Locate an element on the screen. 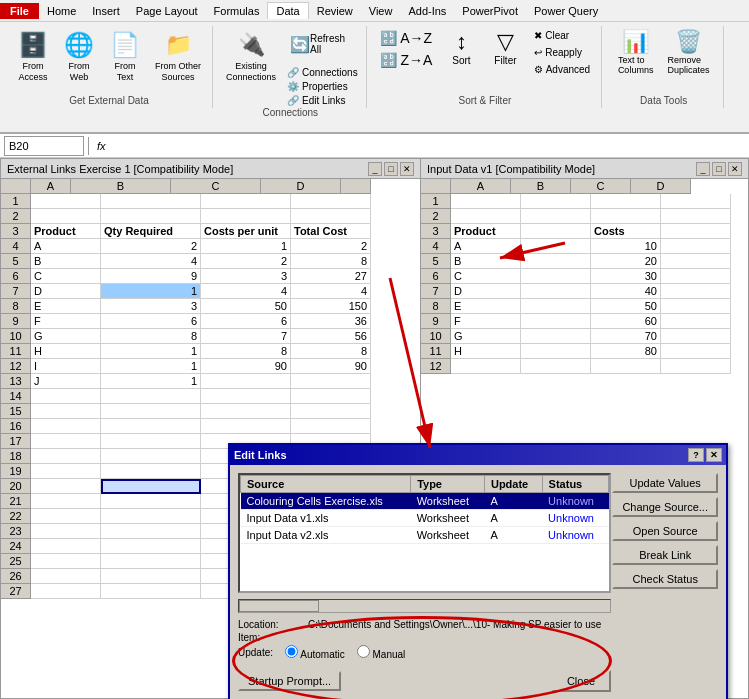  menu-home: Home is located at coordinates (62, 11).